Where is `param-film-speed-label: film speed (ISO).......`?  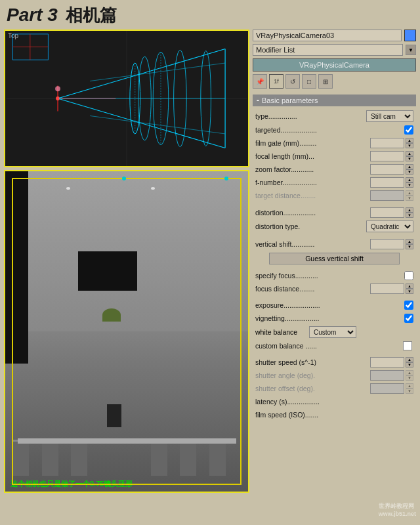
param-film-speed-label: film speed (ISO)....... is located at coordinates (288, 415).